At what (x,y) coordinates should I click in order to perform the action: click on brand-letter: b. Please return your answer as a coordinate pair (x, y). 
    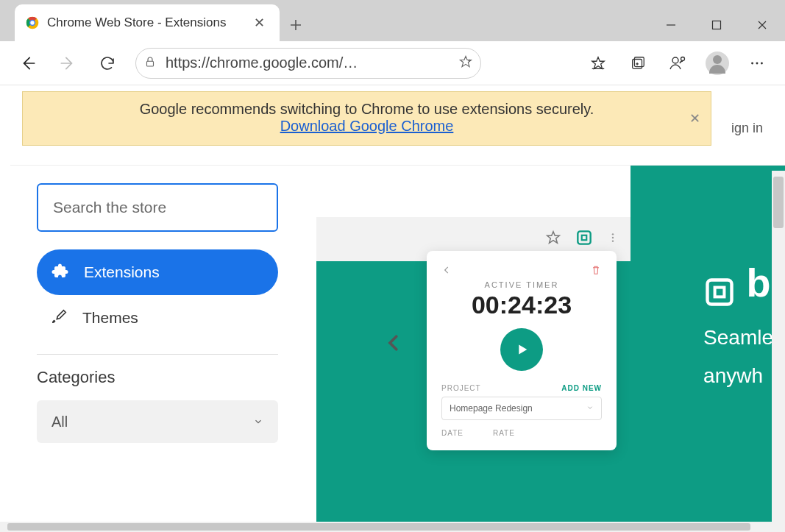
    Looking at the image, I should click on (759, 283).